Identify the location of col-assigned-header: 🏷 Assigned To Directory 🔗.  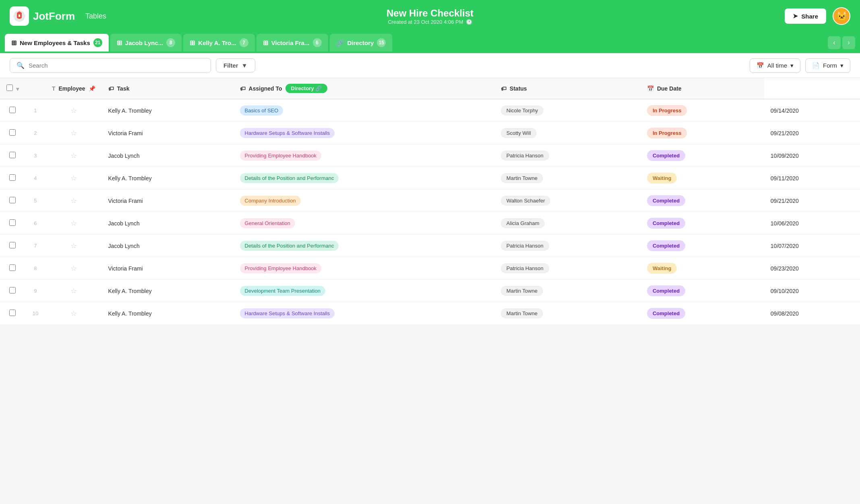
(364, 89).